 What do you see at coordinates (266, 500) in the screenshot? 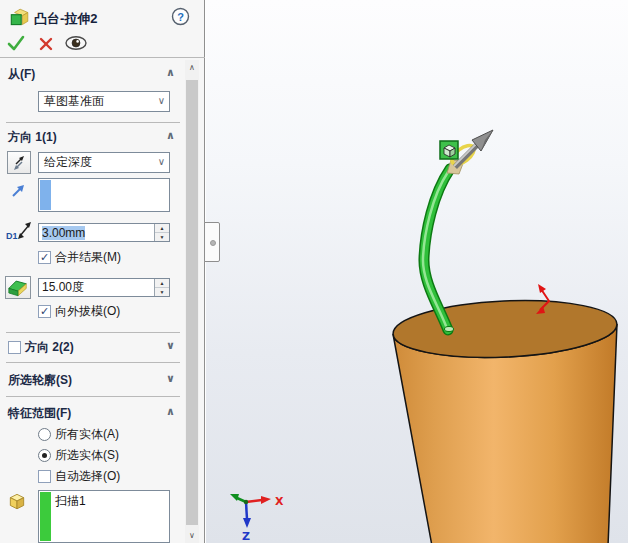
I see `x-axis-arrow` at bounding box center [266, 500].